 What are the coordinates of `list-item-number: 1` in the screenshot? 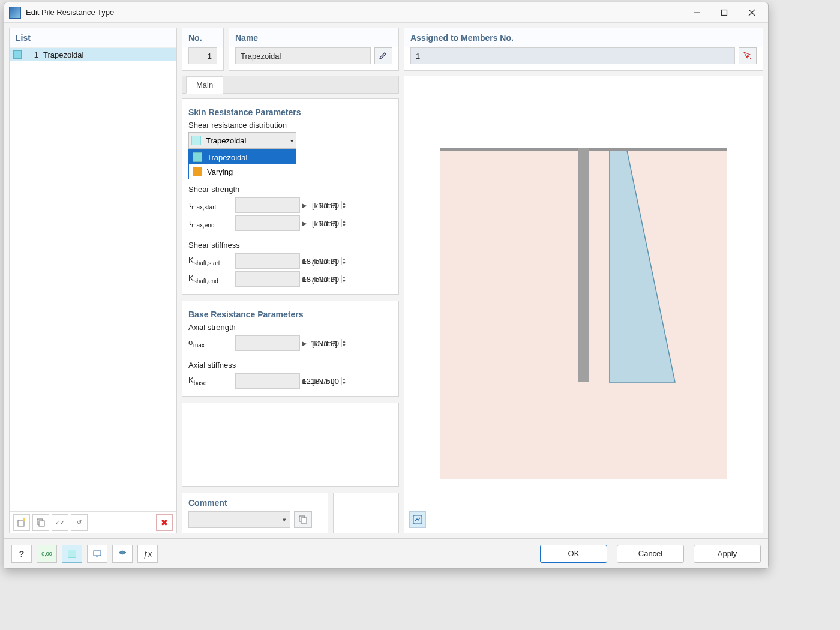 It's located at (32, 55).